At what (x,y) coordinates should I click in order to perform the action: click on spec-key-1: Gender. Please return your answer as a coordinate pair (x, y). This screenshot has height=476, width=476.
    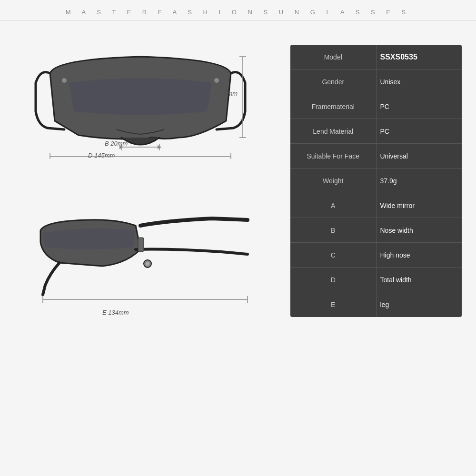
    Looking at the image, I should click on (333, 82).